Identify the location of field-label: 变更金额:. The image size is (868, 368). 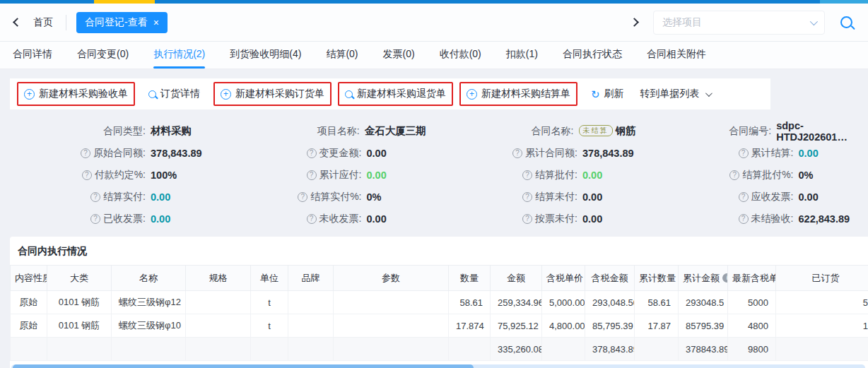
(341, 153).